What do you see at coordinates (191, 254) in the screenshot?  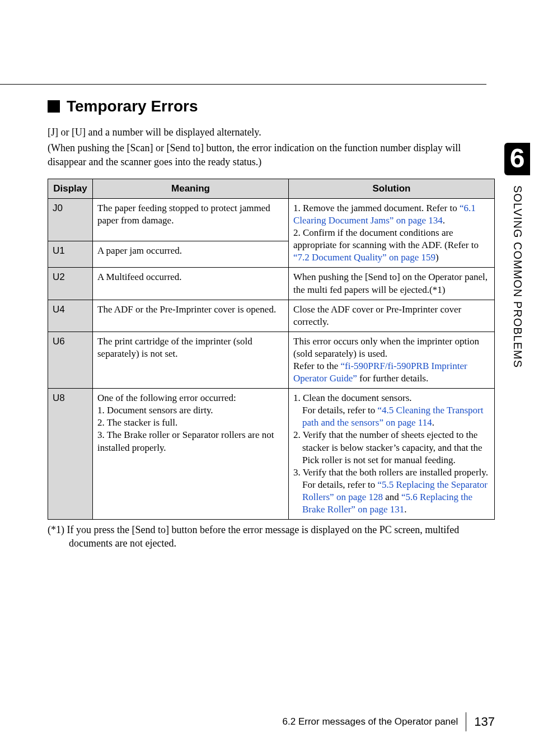 I see `meaning-u1: A paper jam occurred.` at bounding box center [191, 254].